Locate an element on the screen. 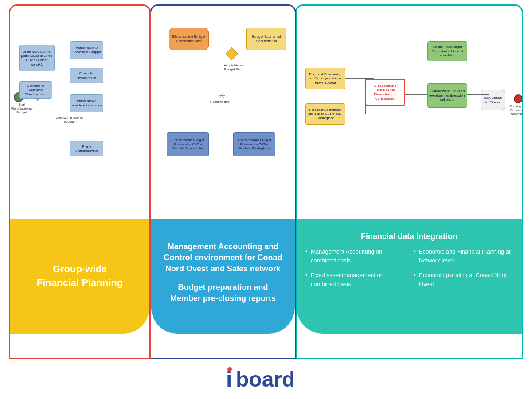 Image resolution: width=532 pixels, height=399 pixels. bullet-col-left: Management Accounting on combined basis … is located at coordinates (355, 271).